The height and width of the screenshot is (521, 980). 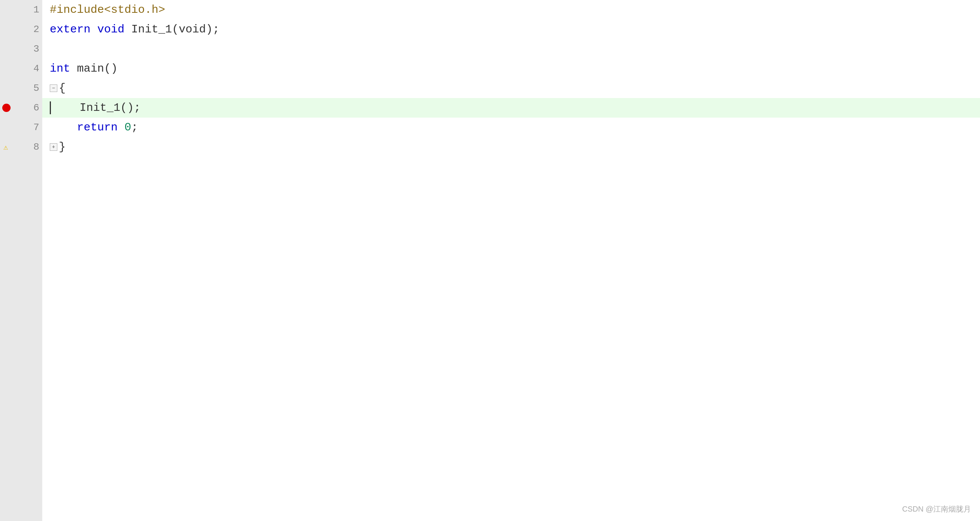 I want to click on code-line-6: Init_1();, so click(x=511, y=108).